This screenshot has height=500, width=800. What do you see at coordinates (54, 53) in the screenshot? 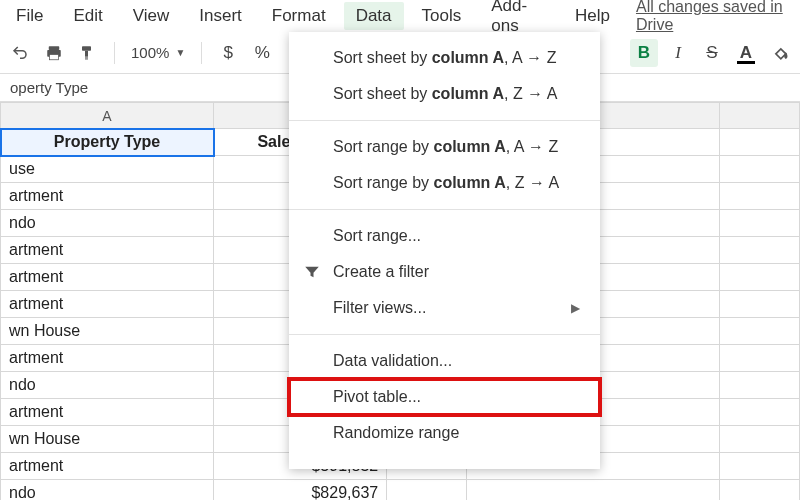
I see `print-button` at bounding box center [54, 53].